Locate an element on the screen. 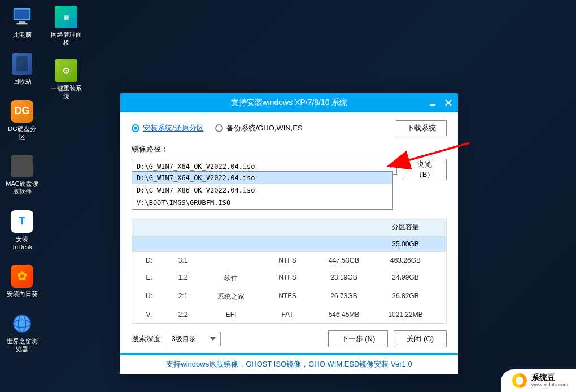 The width and height of the screenshot is (576, 392). download-system-button: 下载系统 is located at coordinates (421, 128).